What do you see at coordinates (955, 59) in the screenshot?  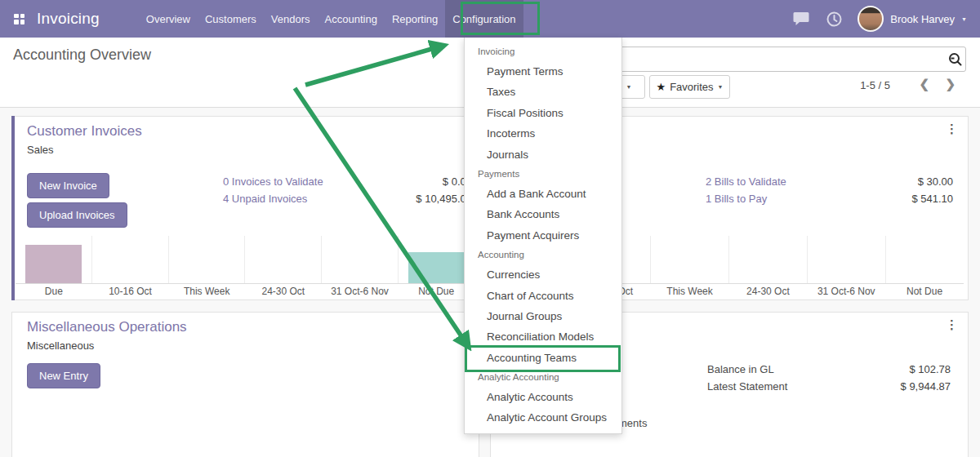 I see `search-icon` at bounding box center [955, 59].